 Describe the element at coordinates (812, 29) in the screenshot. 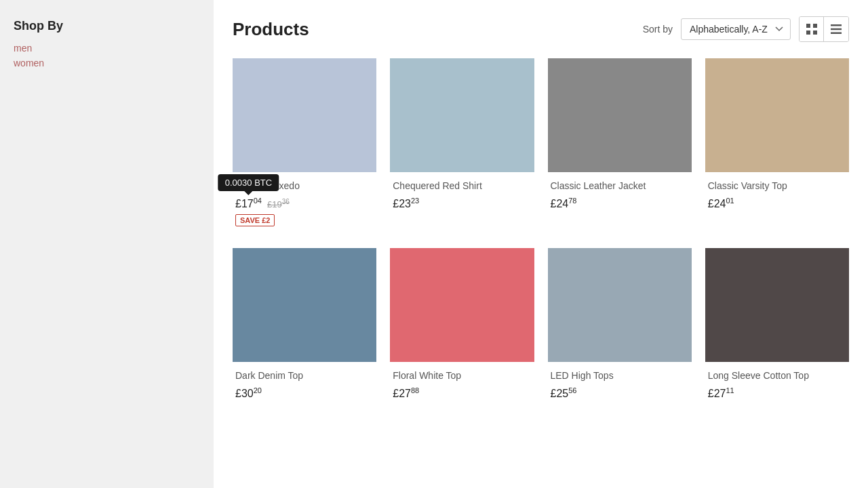

I see `grid-icon` at that location.